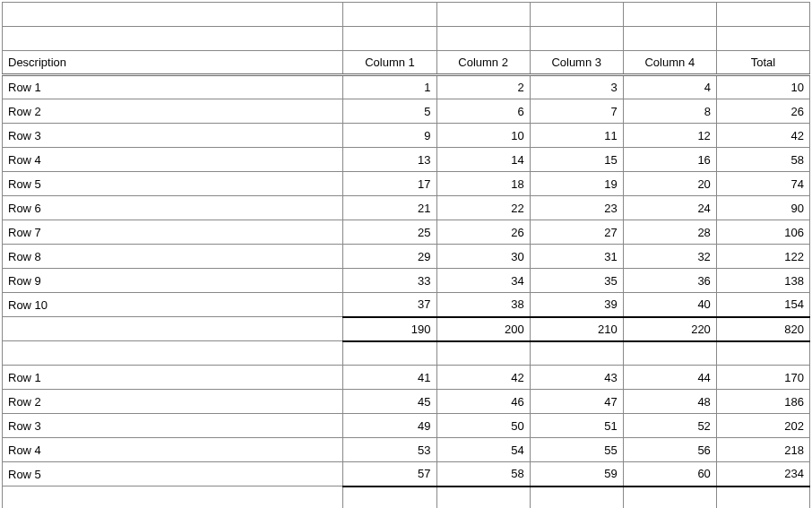  Describe the element at coordinates (407, 159) in the screenshot. I see `table-row: Row 41314151658` at that location.